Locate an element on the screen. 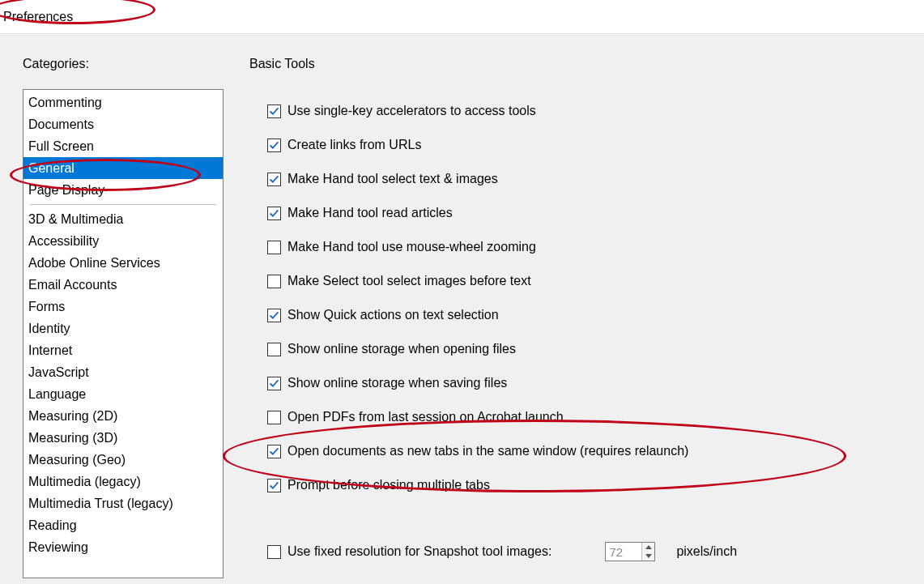 The image size is (924, 584). category-item: Accessibility is located at coordinates (123, 241).